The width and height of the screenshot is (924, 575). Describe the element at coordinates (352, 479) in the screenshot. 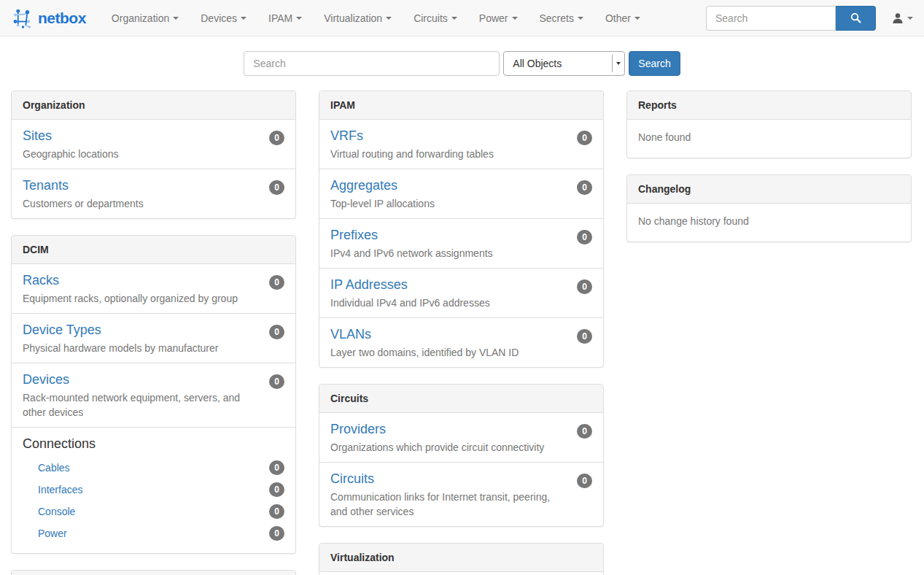

I see `circuits-link: Circuits` at that location.